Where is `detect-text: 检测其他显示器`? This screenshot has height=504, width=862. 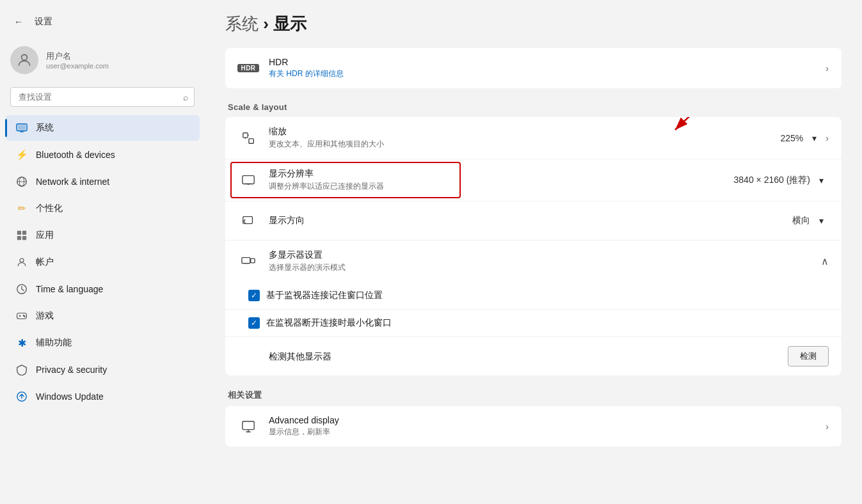 detect-text: 检测其他显示器 is located at coordinates (523, 357).